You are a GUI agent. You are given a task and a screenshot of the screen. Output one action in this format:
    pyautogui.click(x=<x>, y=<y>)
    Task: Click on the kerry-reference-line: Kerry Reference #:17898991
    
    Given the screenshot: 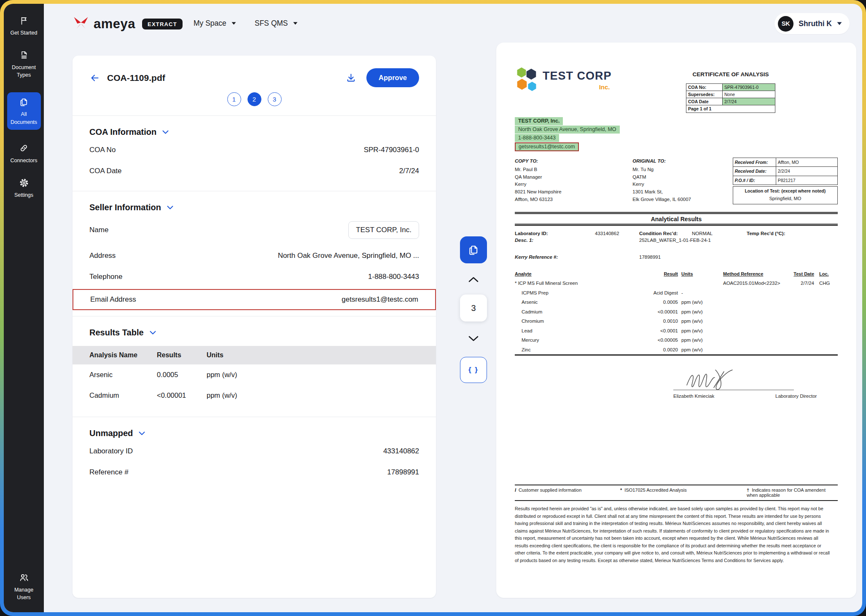 What is the action you would take?
    pyautogui.click(x=676, y=257)
    